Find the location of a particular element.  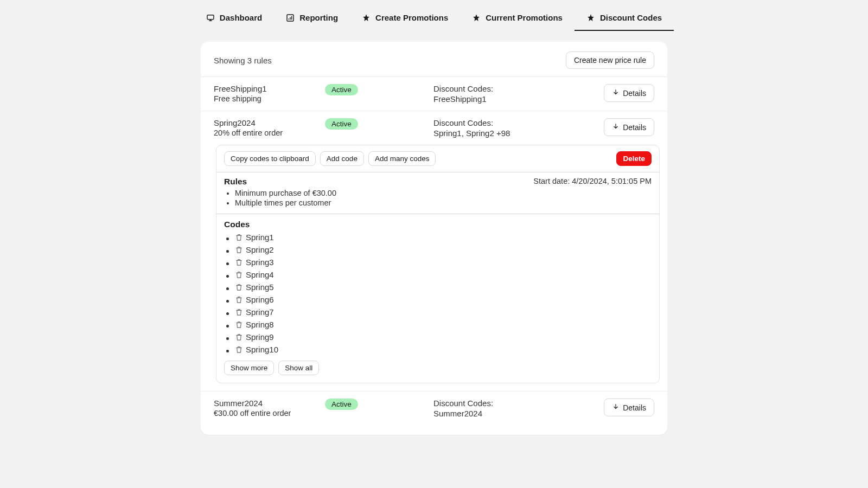

show-all-button: Show all is located at coordinates (298, 368).